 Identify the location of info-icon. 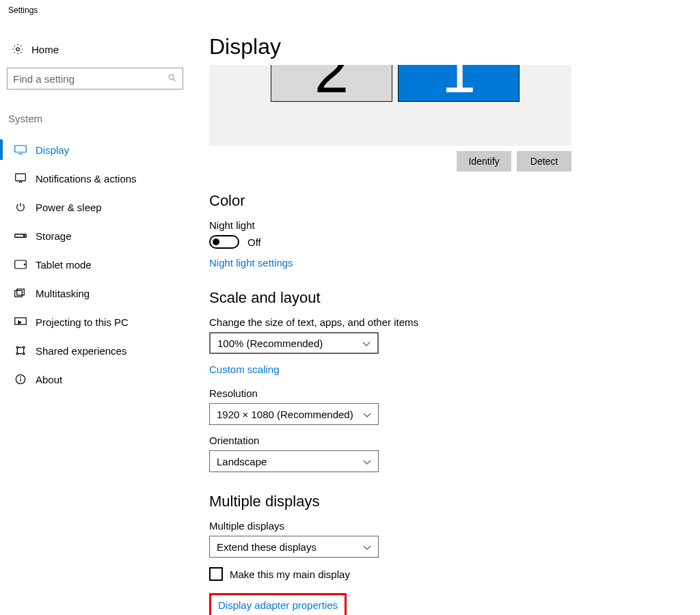
(21, 379).